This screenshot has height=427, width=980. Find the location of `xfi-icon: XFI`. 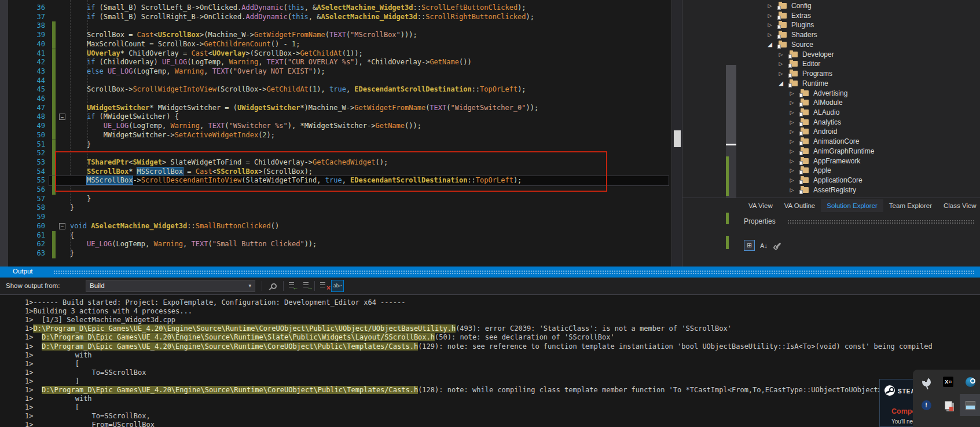

xfi-icon: XFI is located at coordinates (948, 382).